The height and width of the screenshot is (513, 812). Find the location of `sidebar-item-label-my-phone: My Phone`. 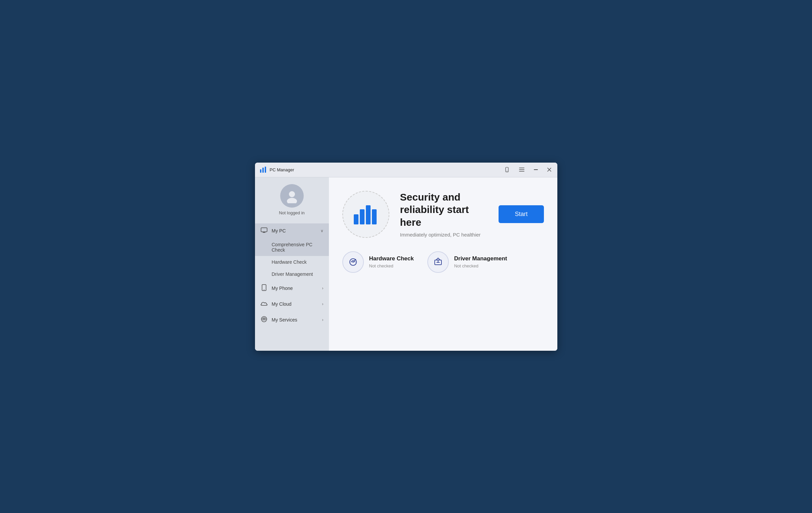

sidebar-item-label-my-phone: My Phone is located at coordinates (295, 288).